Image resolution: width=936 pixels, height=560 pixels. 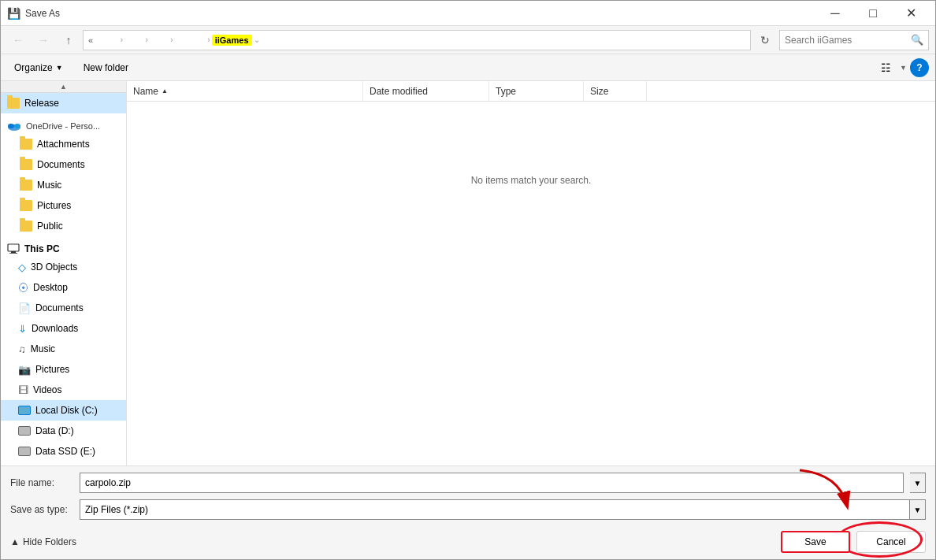 What do you see at coordinates (63, 87) in the screenshot?
I see `scroll-up-icon: ▲` at bounding box center [63, 87].